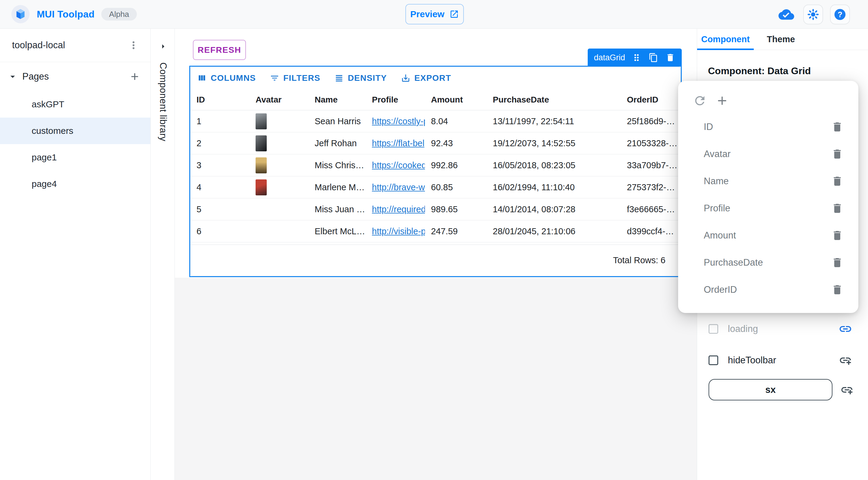 The width and height of the screenshot is (868, 480). I want to click on cell-orderid: 21053328-…, so click(651, 144).